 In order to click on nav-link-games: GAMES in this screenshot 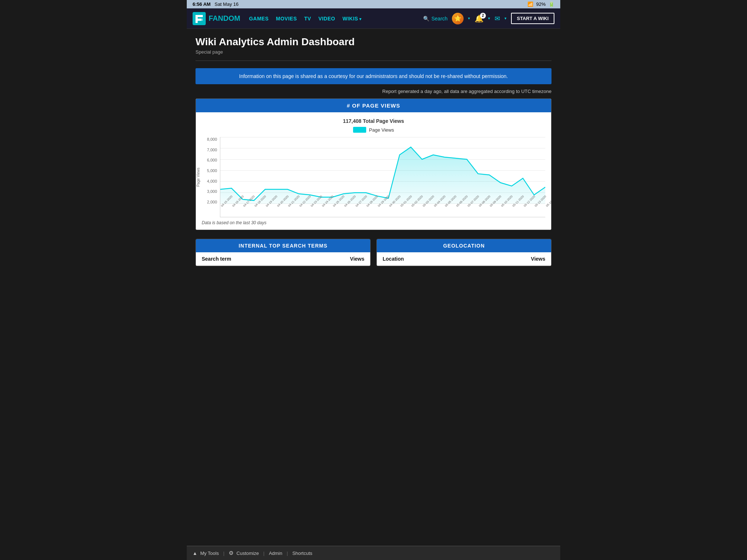, I will do `click(259, 19)`.